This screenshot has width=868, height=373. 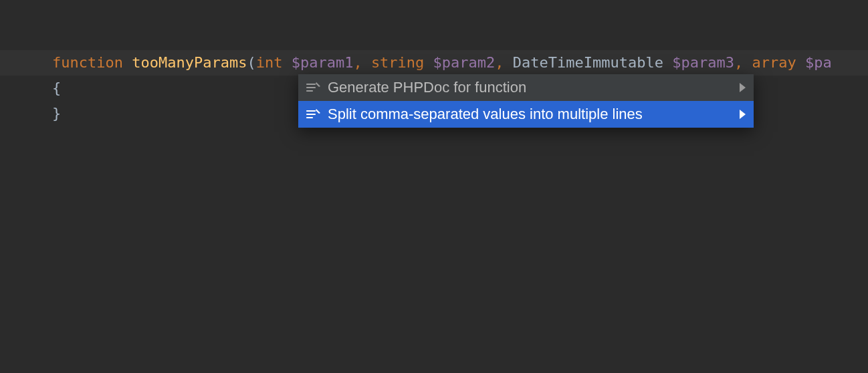 I want to click on editor-top-gap, so click(x=434, y=25).